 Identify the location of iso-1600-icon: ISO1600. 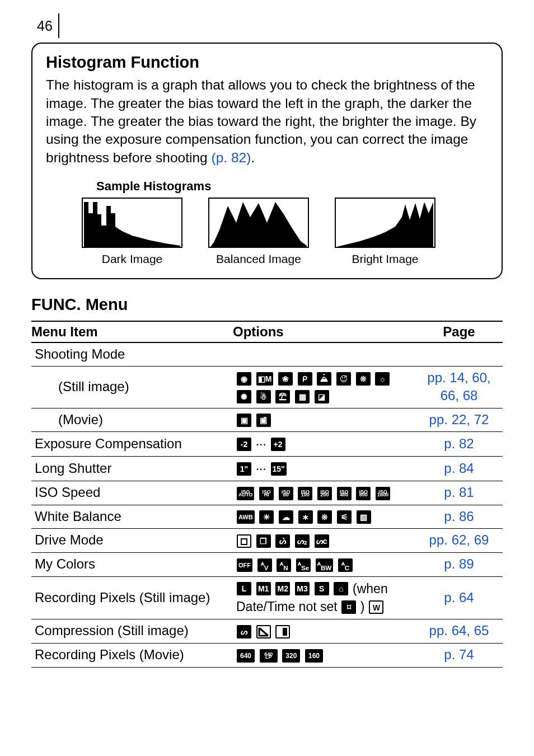
(383, 494).